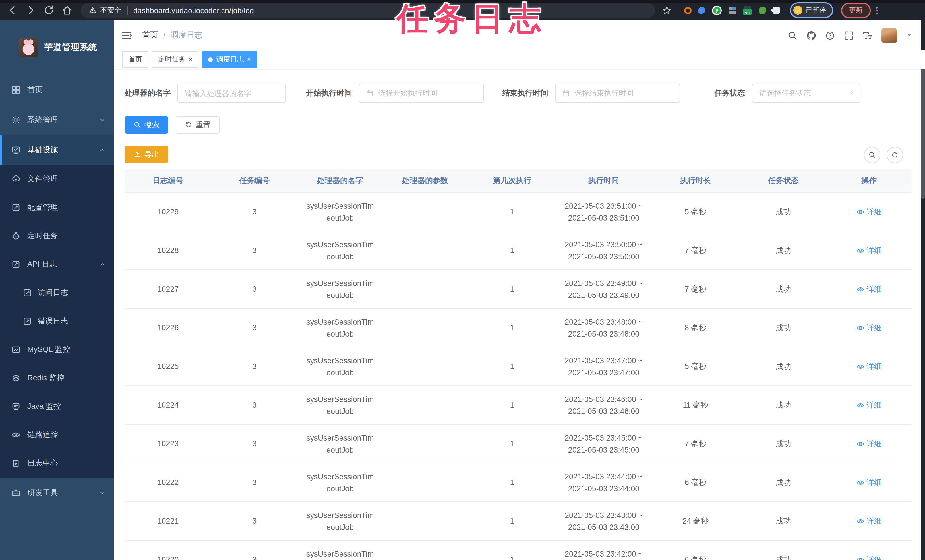 This screenshot has width=925, height=560. Describe the element at coordinates (525, 93) in the screenshot. I see `end-time-label: 结束执行时间` at that location.